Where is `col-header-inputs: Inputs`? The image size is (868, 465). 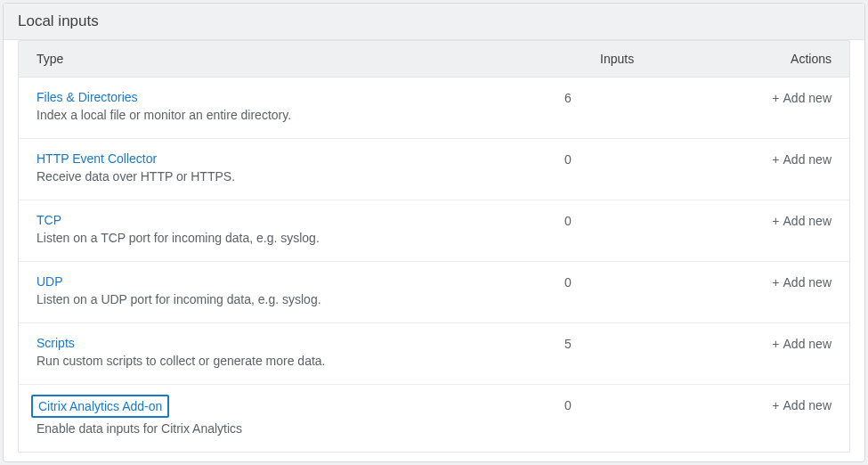 col-header-inputs: Inputs is located at coordinates (645, 59).